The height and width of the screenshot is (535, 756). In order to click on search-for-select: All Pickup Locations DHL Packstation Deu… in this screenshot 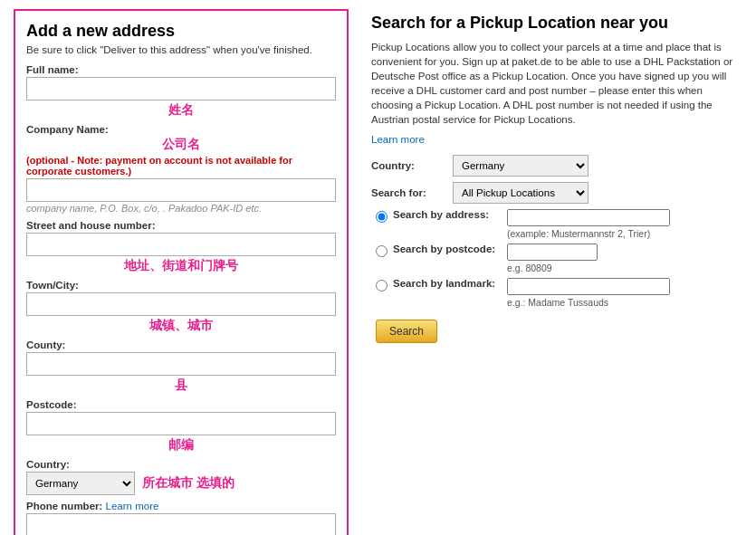, I will do `click(521, 193)`.